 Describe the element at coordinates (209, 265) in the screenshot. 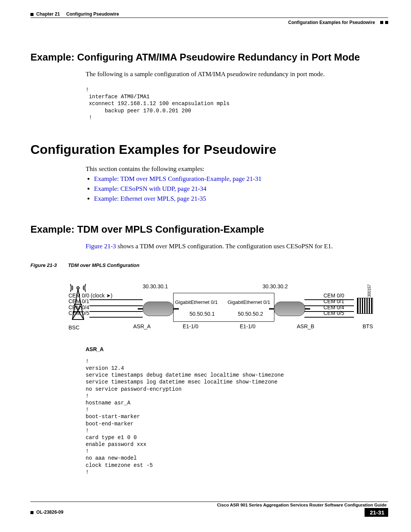

I see `figure-caption: Figure 21-3 TDM over MPLS Configuration` at that location.